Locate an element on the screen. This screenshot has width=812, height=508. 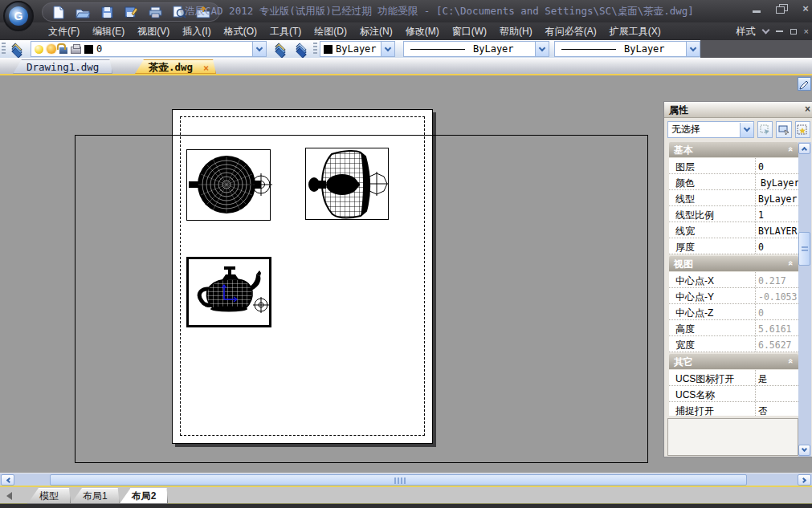
toolbar-options-icon: ▼ is located at coordinates (182, 11).